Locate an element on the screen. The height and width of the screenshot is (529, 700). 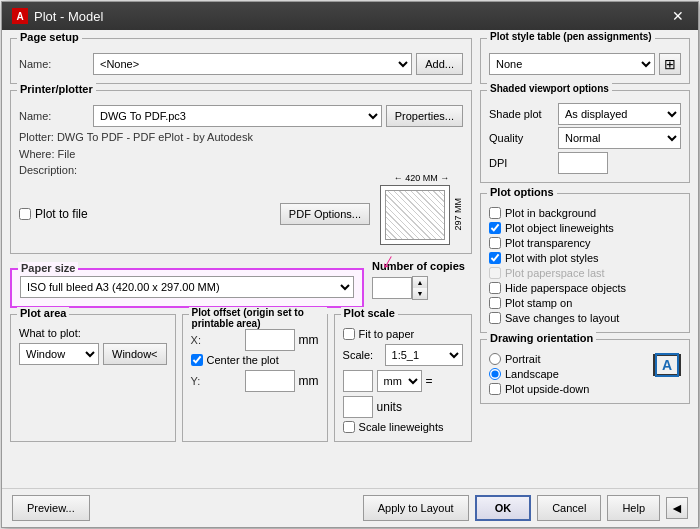
plotter-label: Plotter: is located at coordinates (36, 137).